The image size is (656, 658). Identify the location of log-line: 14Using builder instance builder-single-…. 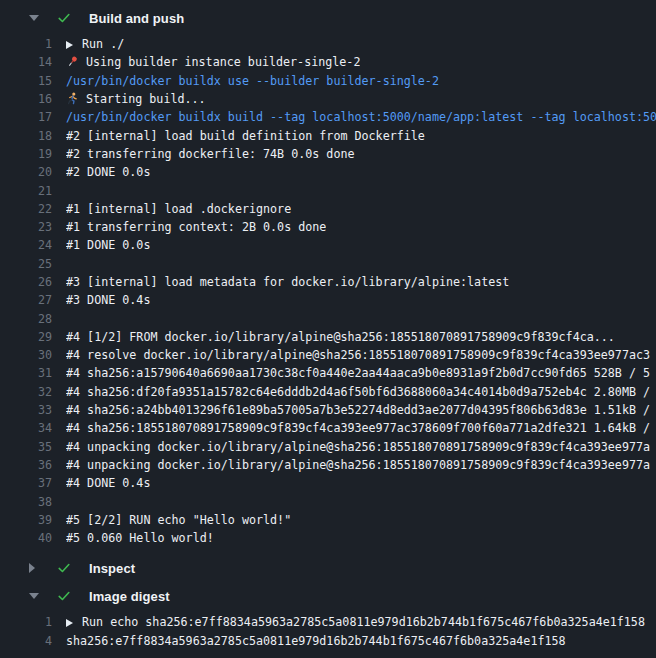
(328, 62).